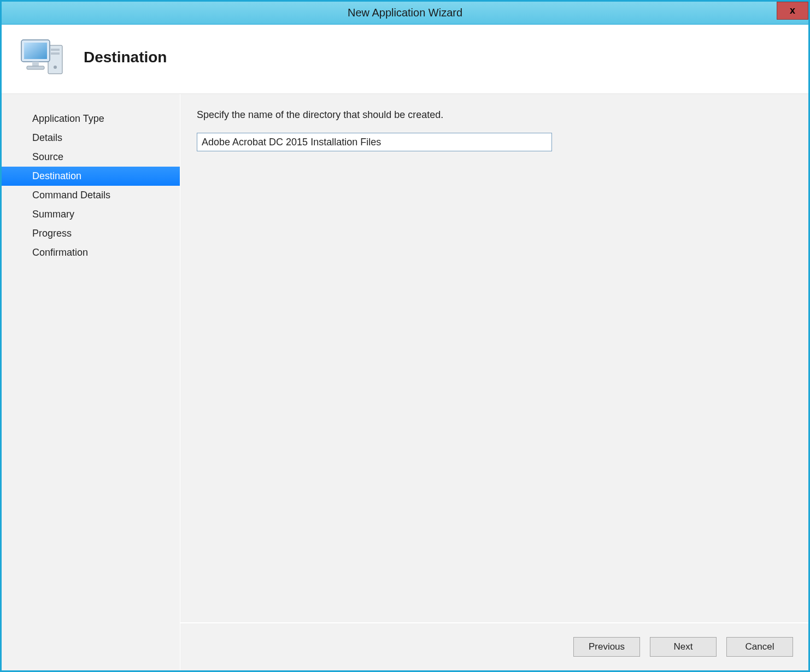  I want to click on sidebar-item-application-type: Application Type, so click(91, 119).